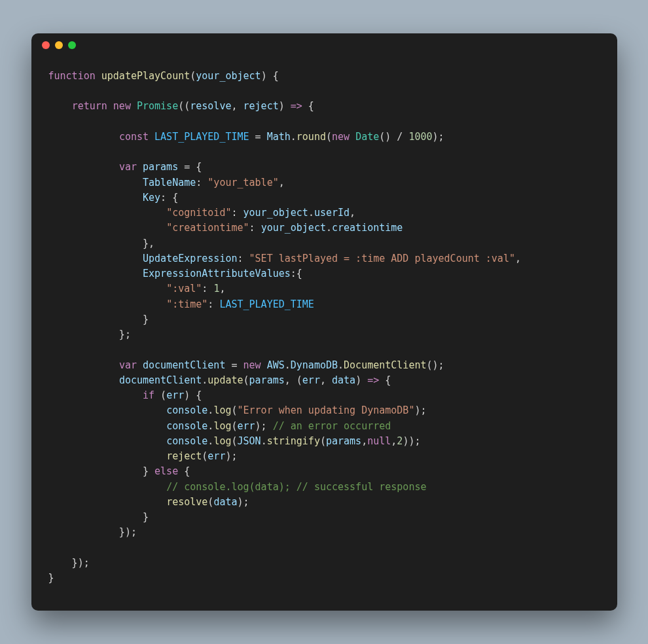  What do you see at coordinates (187, 410) in the screenshot?
I see `id-console: console` at bounding box center [187, 410].